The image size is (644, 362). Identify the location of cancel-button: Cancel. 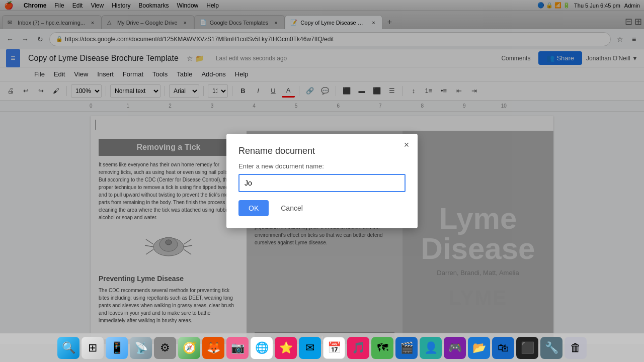
(292, 208).